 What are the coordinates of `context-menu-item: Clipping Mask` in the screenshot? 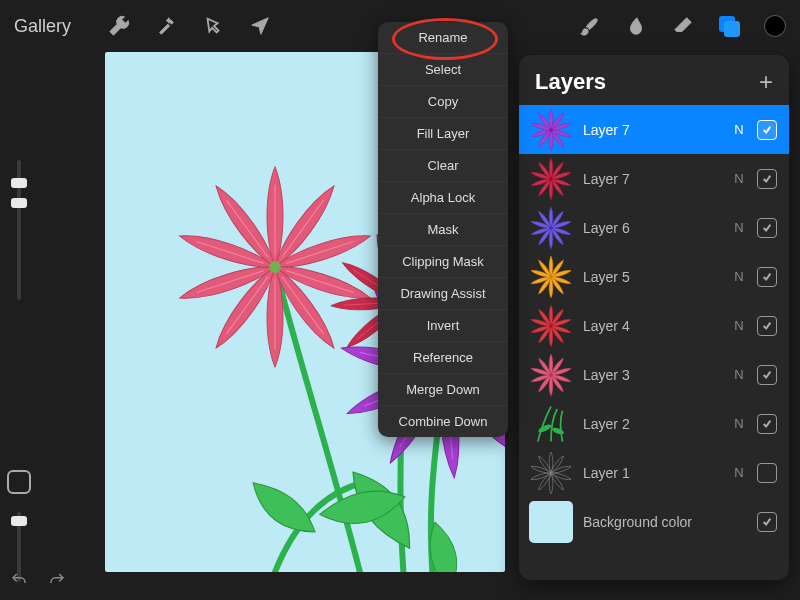 It's located at (443, 262).